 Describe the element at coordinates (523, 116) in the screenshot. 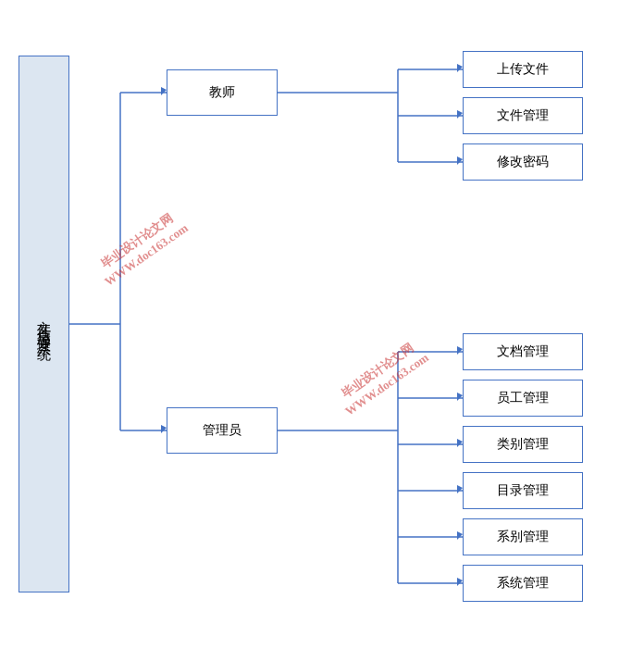

I see `file-manage-box: 文件管理` at that location.